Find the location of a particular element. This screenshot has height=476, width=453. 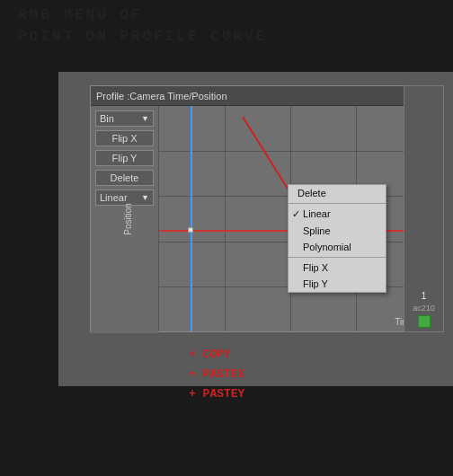

blue-vertical-line is located at coordinates (191, 219).